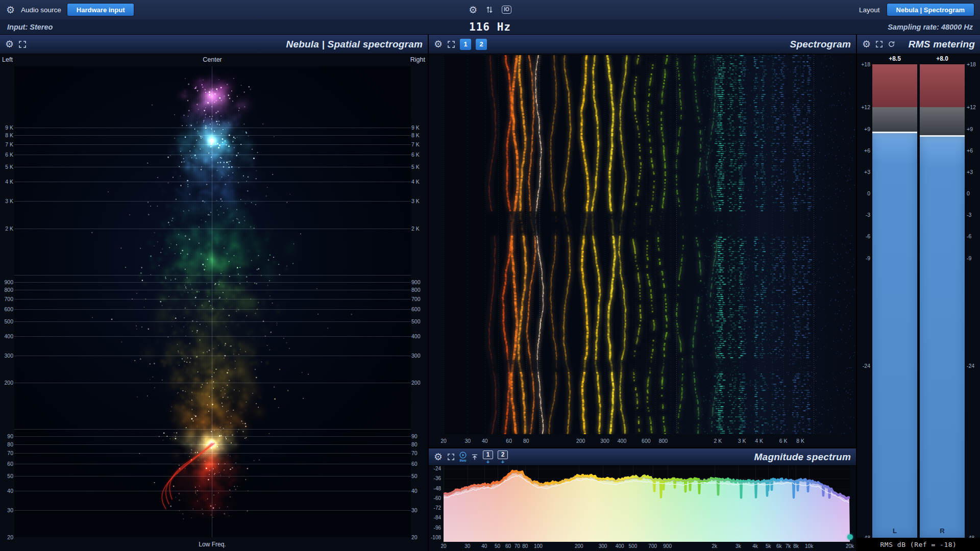  Describe the element at coordinates (473, 10) in the screenshot. I see `settings-gear-icon: ⚙` at that location.